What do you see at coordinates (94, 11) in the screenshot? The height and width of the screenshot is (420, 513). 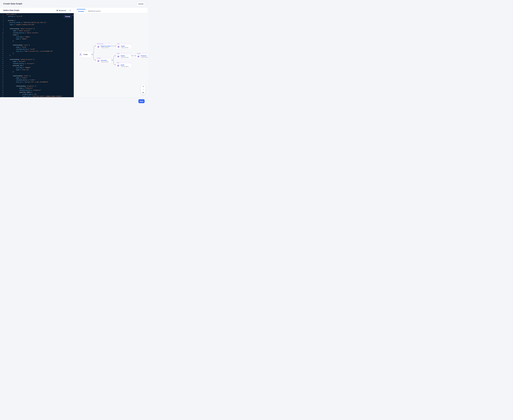 I see `tab-warehouse-access: Warehouse access` at bounding box center [94, 11].